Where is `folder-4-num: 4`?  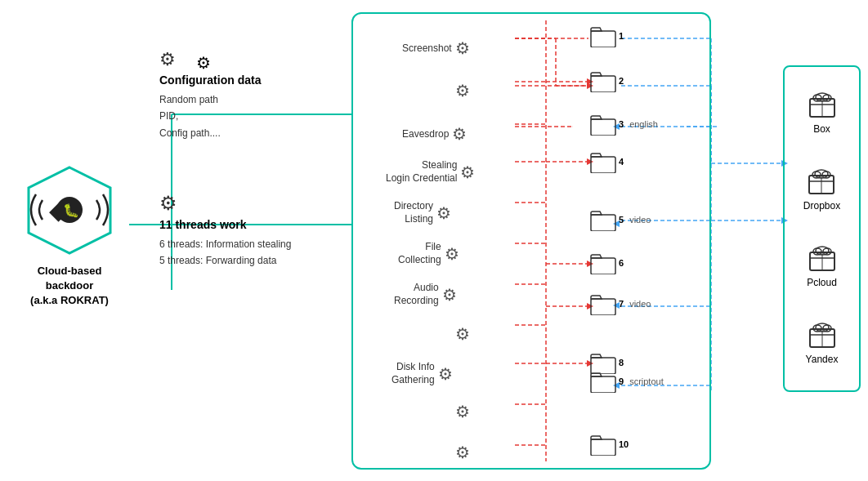
folder-4-num: 4 is located at coordinates (621, 162).